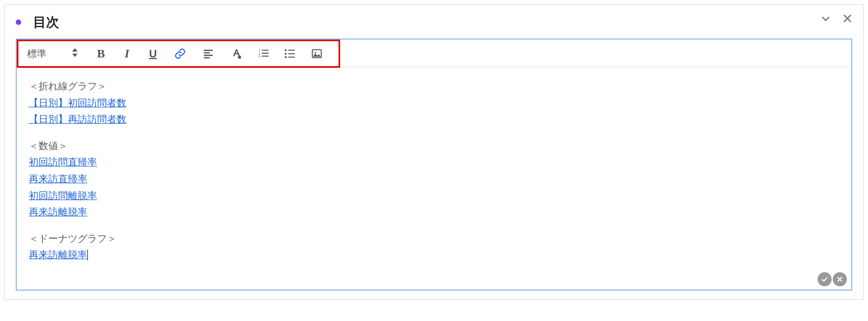  I want to click on confirm-button, so click(825, 279).